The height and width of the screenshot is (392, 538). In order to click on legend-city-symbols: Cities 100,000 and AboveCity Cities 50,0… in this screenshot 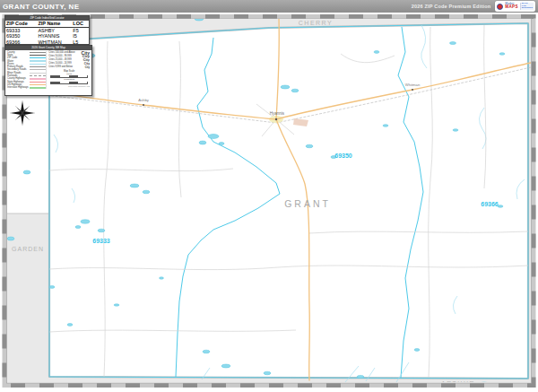, I will do `click(68, 70)`.